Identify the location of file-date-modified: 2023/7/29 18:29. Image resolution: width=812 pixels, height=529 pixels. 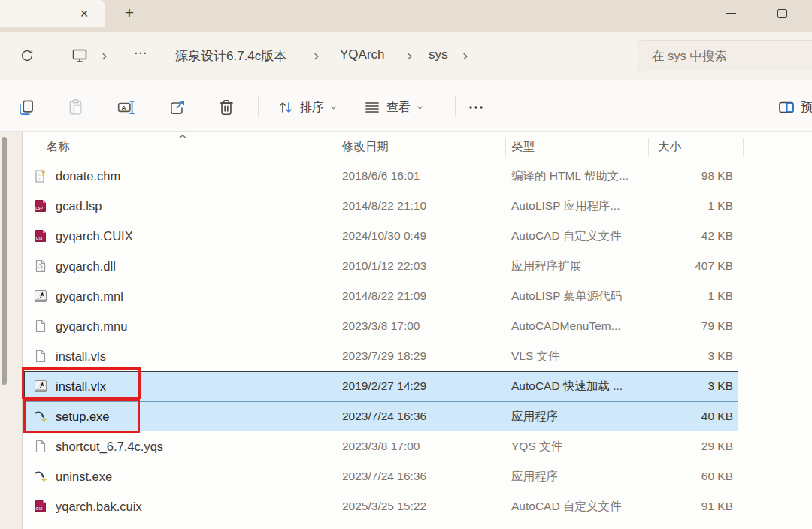
(384, 356).